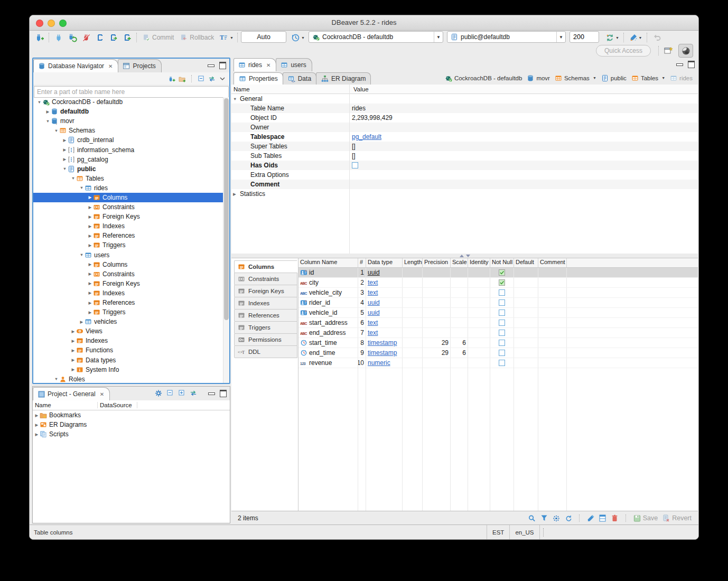  I want to click on view-menu-icon, so click(222, 79).